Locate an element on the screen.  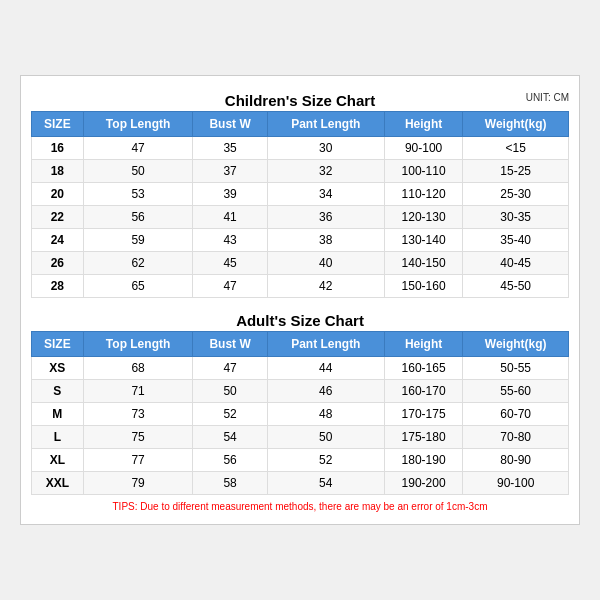
table-cell: 75 is located at coordinates (138, 438).